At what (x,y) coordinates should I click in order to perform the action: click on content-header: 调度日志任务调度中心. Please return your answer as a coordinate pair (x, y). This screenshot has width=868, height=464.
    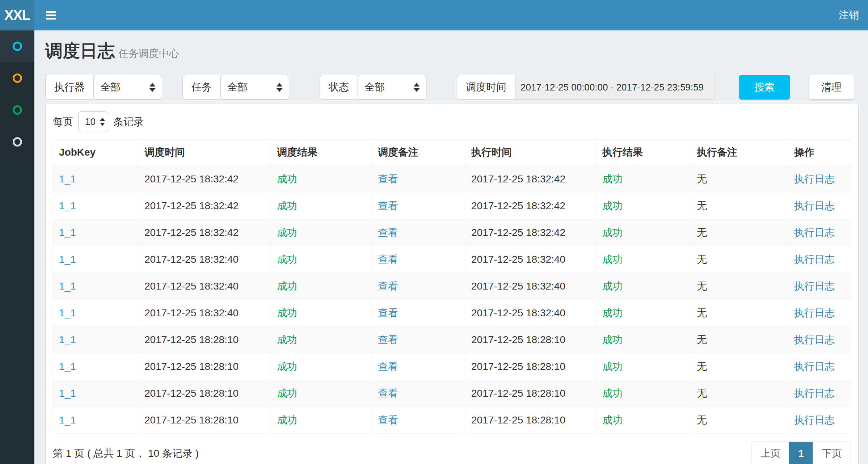
    Looking at the image, I should click on (452, 47).